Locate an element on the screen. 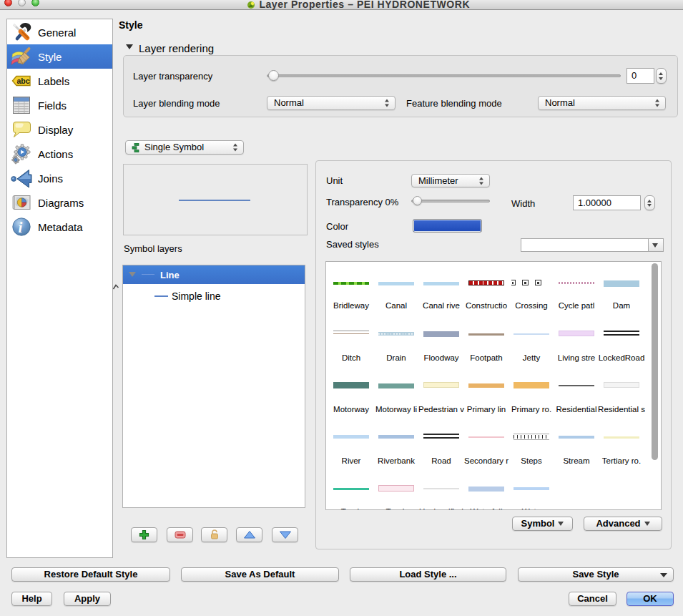  svg-text: abc is located at coordinates (24, 81).